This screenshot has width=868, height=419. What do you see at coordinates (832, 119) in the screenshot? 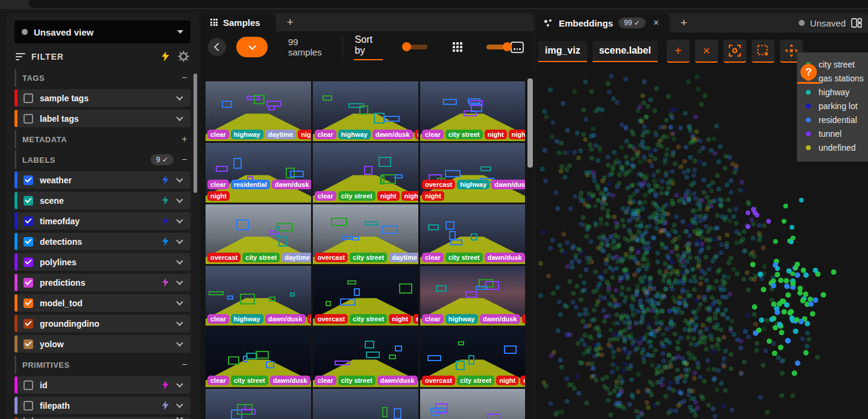
I see `legend-item-residential: residential` at bounding box center [832, 119].